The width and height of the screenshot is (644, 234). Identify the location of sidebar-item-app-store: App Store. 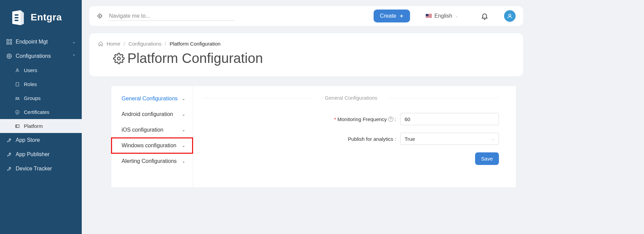
(41, 140).